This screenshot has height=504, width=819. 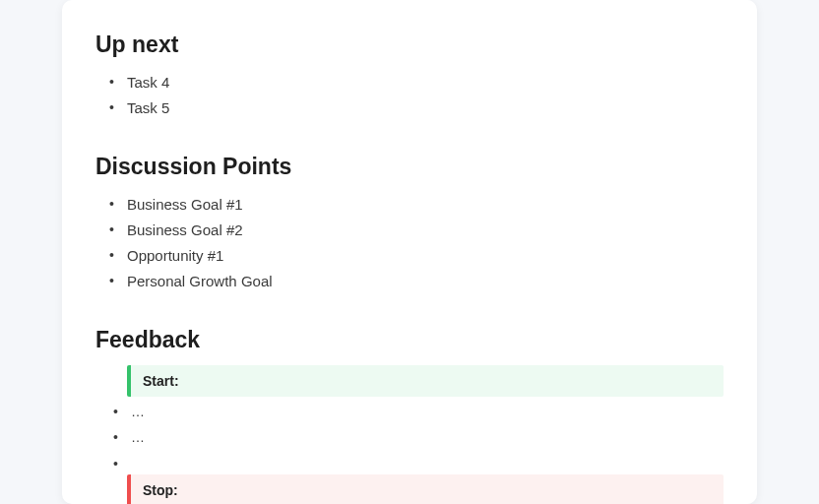 What do you see at coordinates (416, 108) in the screenshot?
I see `list-item: Task 5` at bounding box center [416, 108].